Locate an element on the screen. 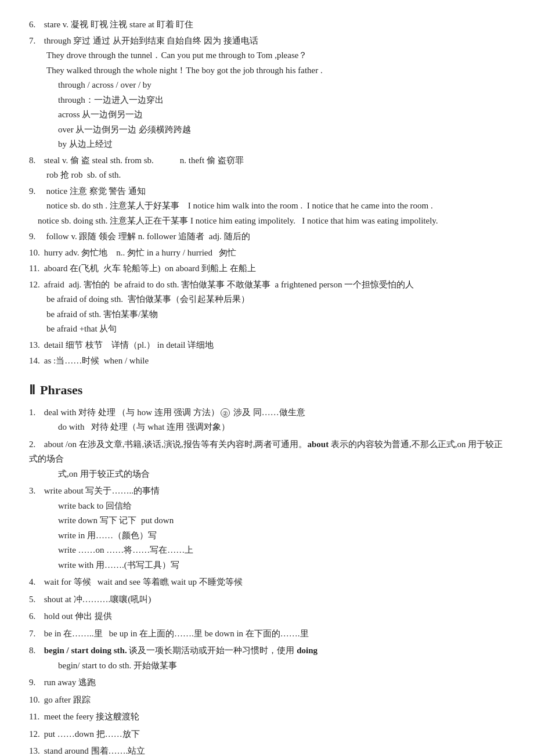  item-content: notice 注意 察觉 警告 通知 is located at coordinates (95, 191).